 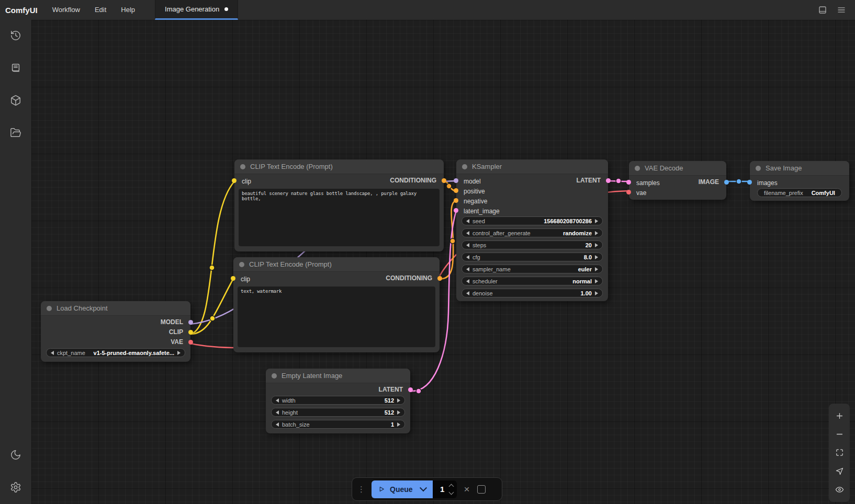 I want to click on node-header: KSampler, so click(x=532, y=167).